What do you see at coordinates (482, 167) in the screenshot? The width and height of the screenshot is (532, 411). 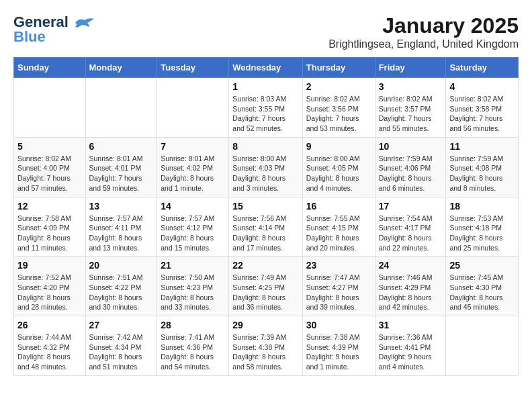 I see `calendar-cell: 11Sunrise: 7:59 AM Sunset: 4:08 PM Dayli…` at bounding box center [482, 167].